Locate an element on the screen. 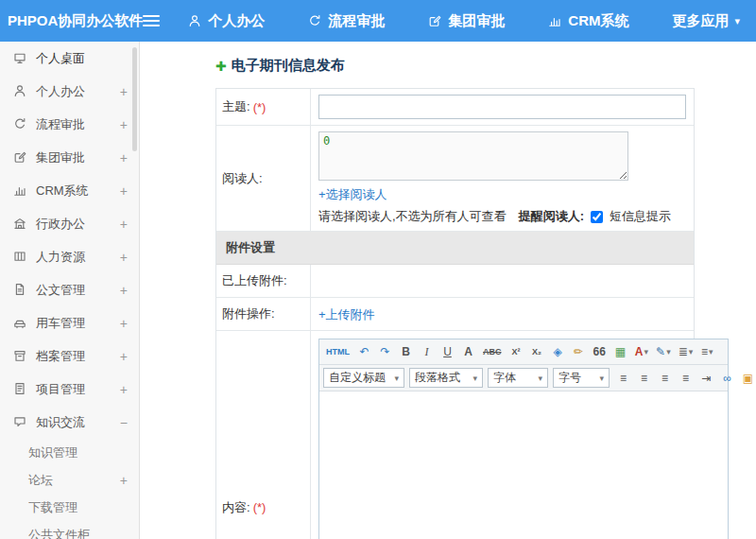 This screenshot has width=756, height=539. insert-image-button: ▣ is located at coordinates (747, 378).